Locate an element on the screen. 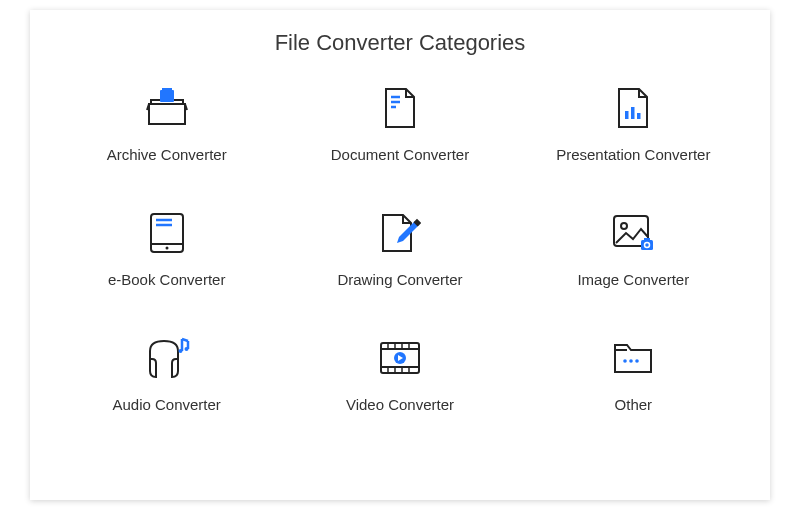 This screenshot has width=800, height=510. category-label: Image Converter is located at coordinates (633, 280).